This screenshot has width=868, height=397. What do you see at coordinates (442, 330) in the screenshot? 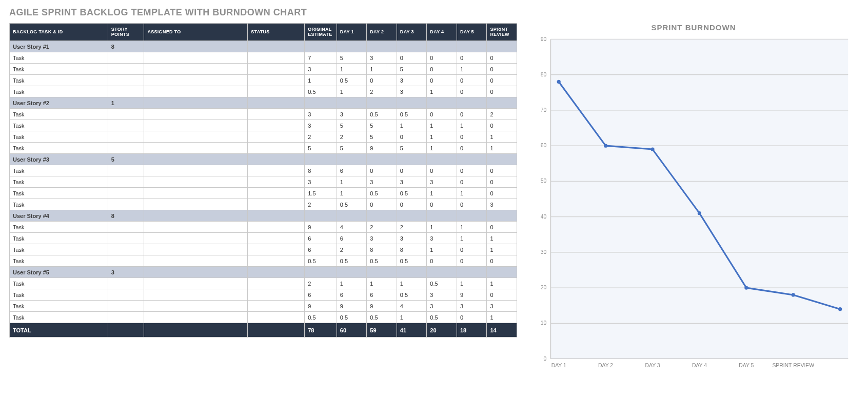
I see `cell: 20` at bounding box center [442, 330].